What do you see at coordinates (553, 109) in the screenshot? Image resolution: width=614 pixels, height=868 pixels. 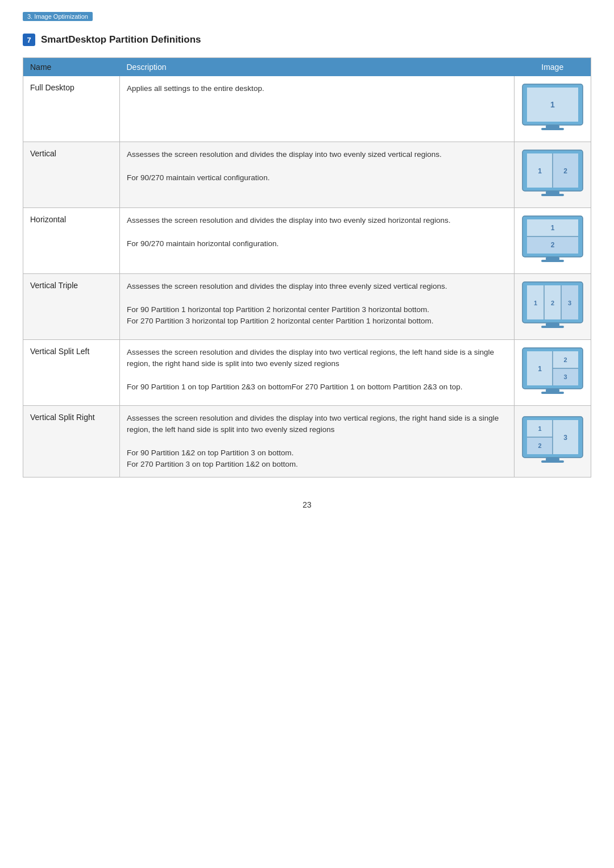 I see `partition-image: 1` at bounding box center [553, 109].